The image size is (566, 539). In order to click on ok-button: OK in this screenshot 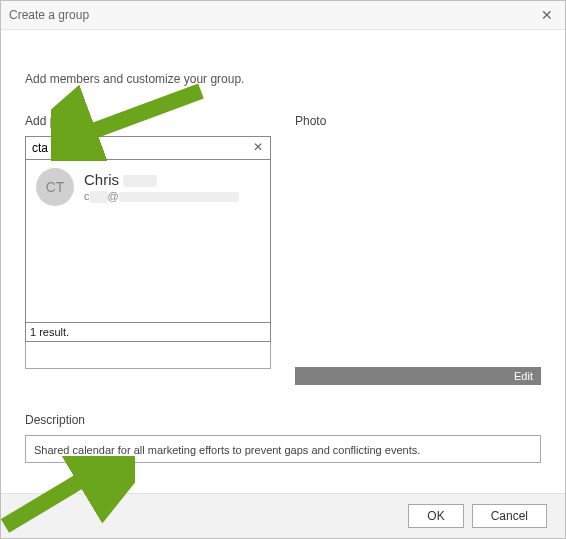, I will do `click(436, 516)`.